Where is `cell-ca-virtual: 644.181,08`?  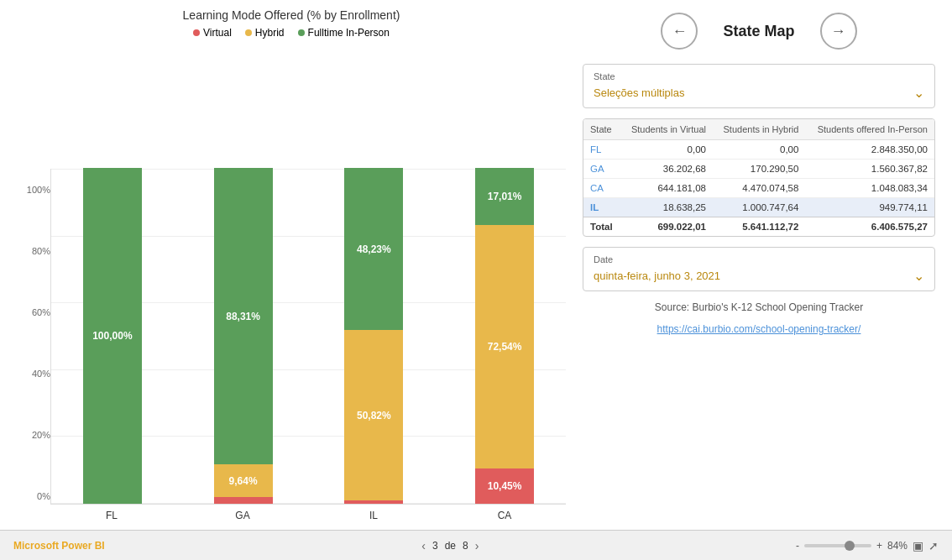 cell-ca-virtual: 644.181,08 is located at coordinates (667, 188).